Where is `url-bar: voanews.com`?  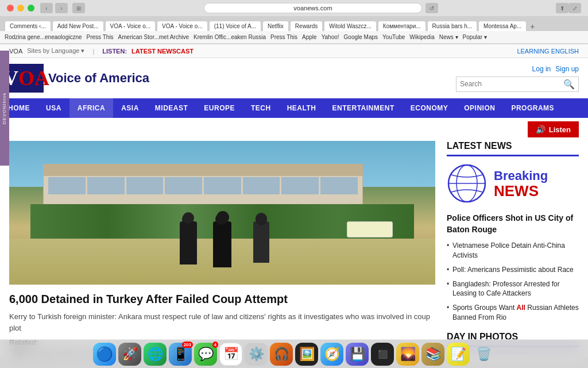
url-bar: voanews.com is located at coordinates (313, 8).